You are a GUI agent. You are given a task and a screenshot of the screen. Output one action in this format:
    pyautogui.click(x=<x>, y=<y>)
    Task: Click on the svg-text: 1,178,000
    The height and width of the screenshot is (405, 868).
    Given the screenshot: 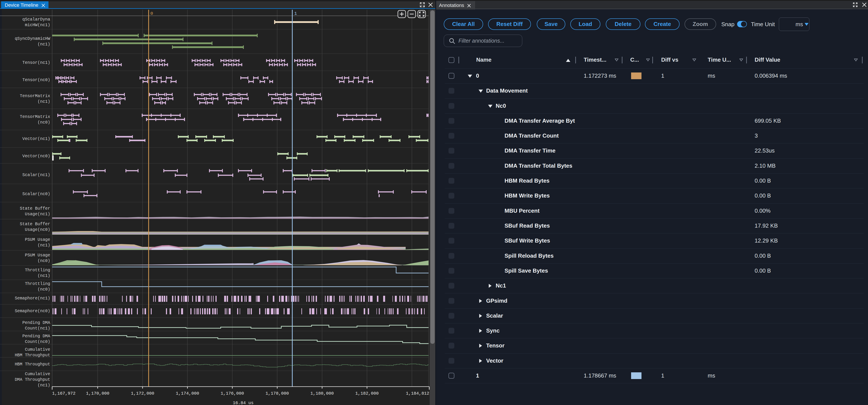 What is the action you would take?
    pyautogui.click(x=277, y=394)
    